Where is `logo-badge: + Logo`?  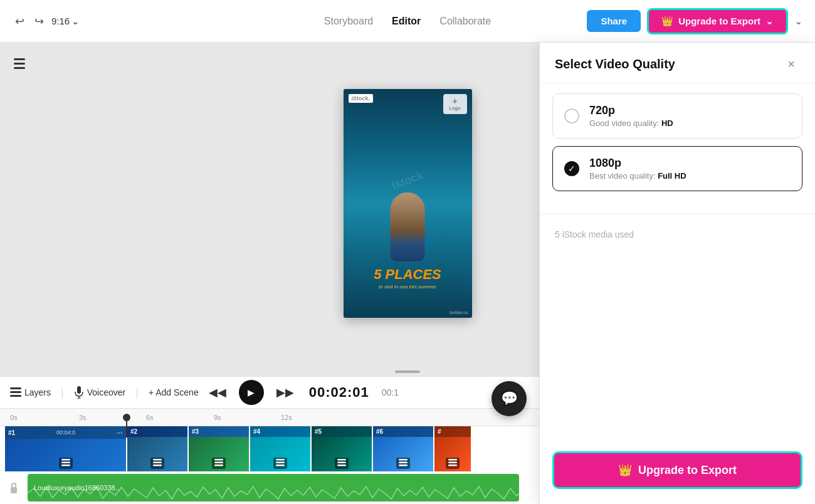 logo-badge: + Logo is located at coordinates (455, 104).